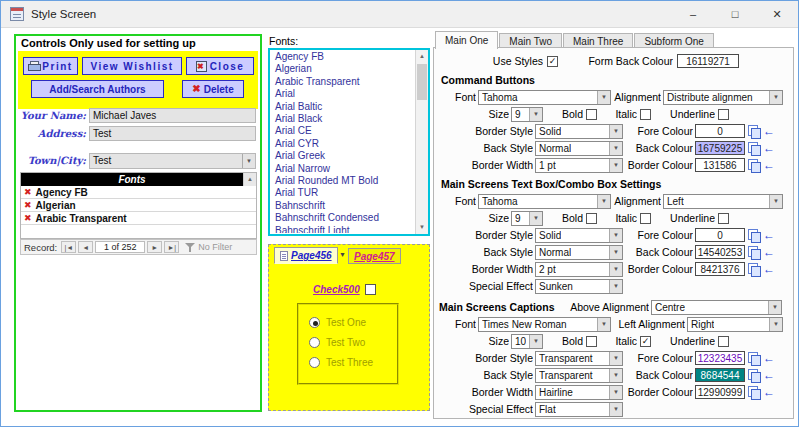 The image size is (799, 427). Describe the element at coordinates (723, 202) in the screenshot. I see `textbox-alignment-select: Left ▼` at that location.